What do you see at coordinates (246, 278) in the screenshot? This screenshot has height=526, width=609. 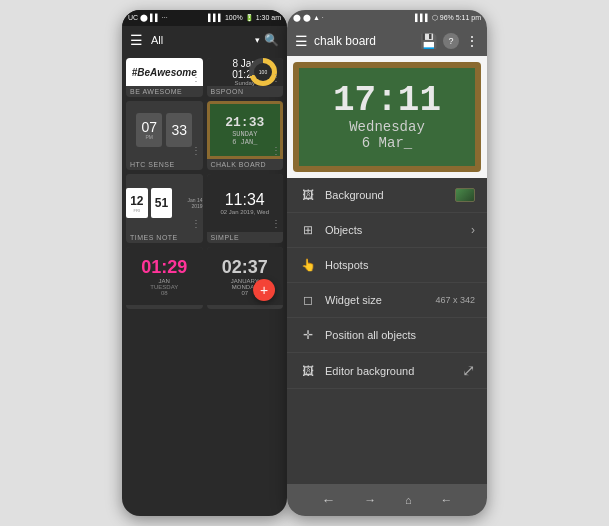 I see `widget-gray-clock: 02:37 JANUARY MONDAY 07 +` at bounding box center [246, 278].